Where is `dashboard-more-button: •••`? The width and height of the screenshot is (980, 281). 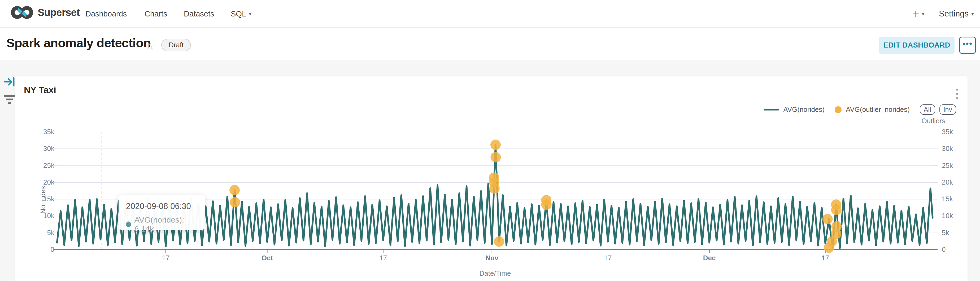 dashboard-more-button: ••• is located at coordinates (968, 45).